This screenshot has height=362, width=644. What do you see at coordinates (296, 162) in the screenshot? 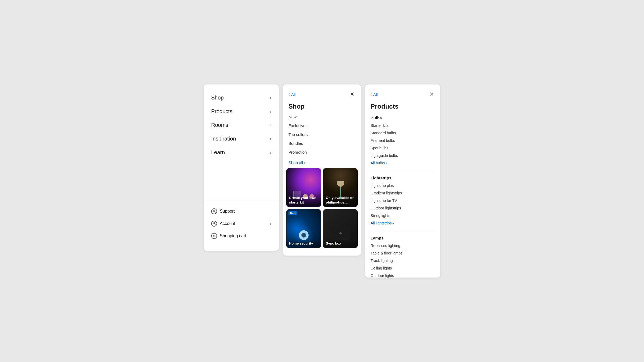
I see `shop-all-label: Shop all` at bounding box center [296, 162].